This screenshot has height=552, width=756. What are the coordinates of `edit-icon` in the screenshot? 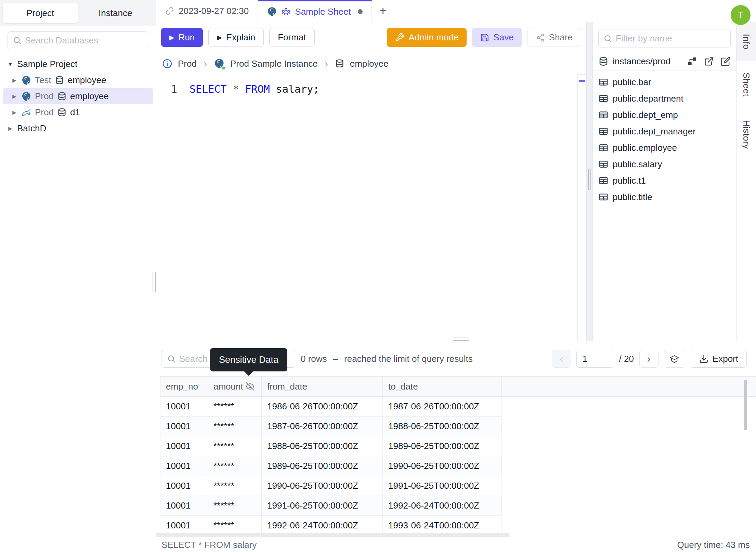 It's located at (726, 62).